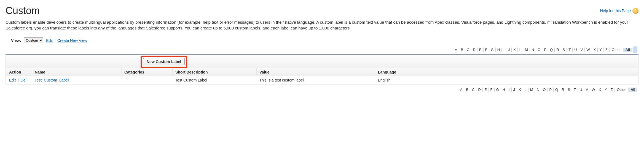 The height and width of the screenshot is (163, 644). What do you see at coordinates (40, 72) in the screenshot?
I see `col-name-label: Name` at bounding box center [40, 72].